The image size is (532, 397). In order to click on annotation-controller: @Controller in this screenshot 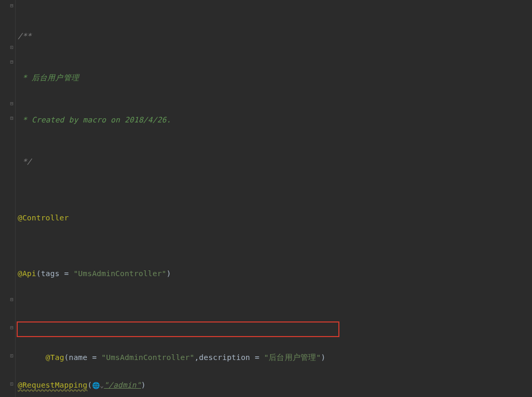, I will do `click(43, 218)`.